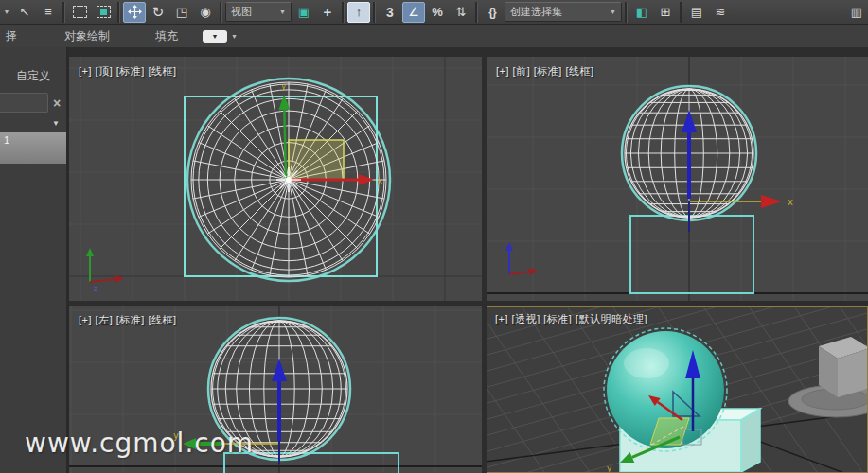 This screenshot has width=868, height=473. What do you see at coordinates (215, 36) in the screenshot?
I see `ribbon-minimize-button: ▼` at bounding box center [215, 36].